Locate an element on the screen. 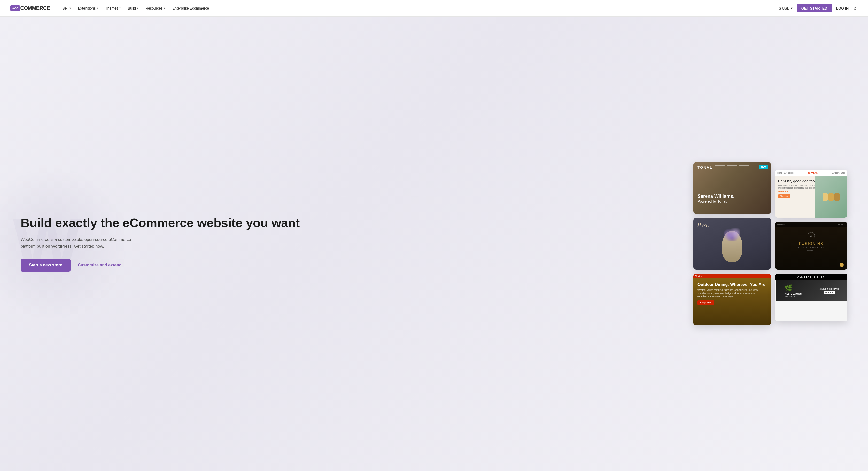 Image resolution: width=868 pixels, height=471 pixels. strandberg-title: FUSION NX is located at coordinates (811, 244).